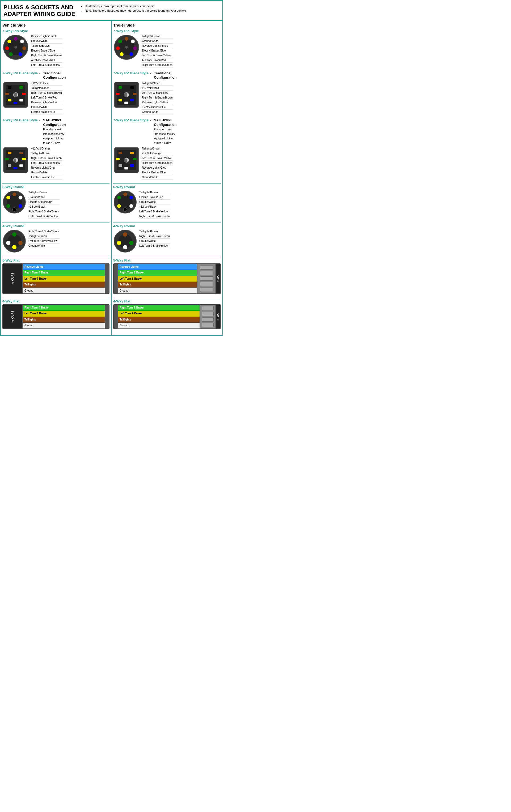 This screenshot has height=812, width=511. Describe the element at coordinates (165, 76) in the screenshot. I see `trailer-7way-rv-trad-config: TraditionalConfiguration` at that location.